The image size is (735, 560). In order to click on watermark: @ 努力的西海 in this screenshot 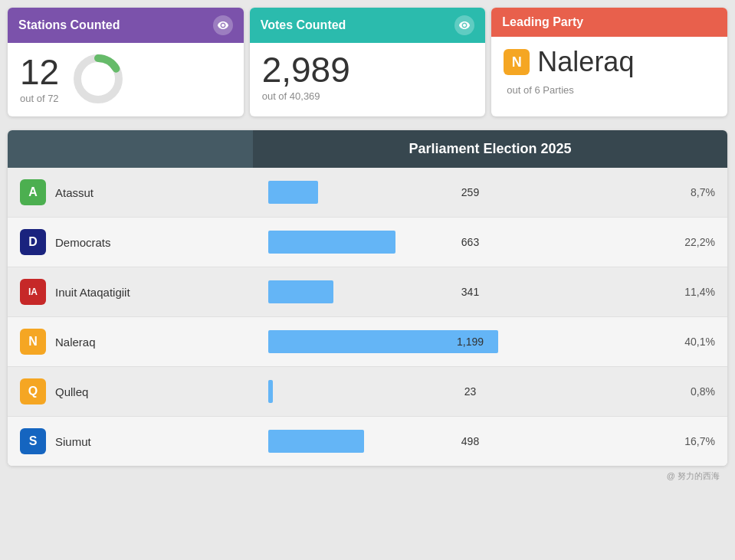, I will do `click(368, 475)`.